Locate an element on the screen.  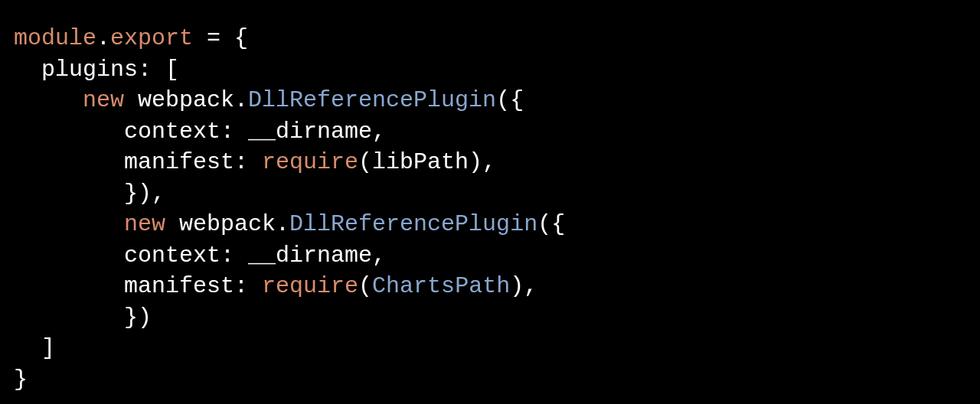
code-token: = { is located at coordinates (220, 38).